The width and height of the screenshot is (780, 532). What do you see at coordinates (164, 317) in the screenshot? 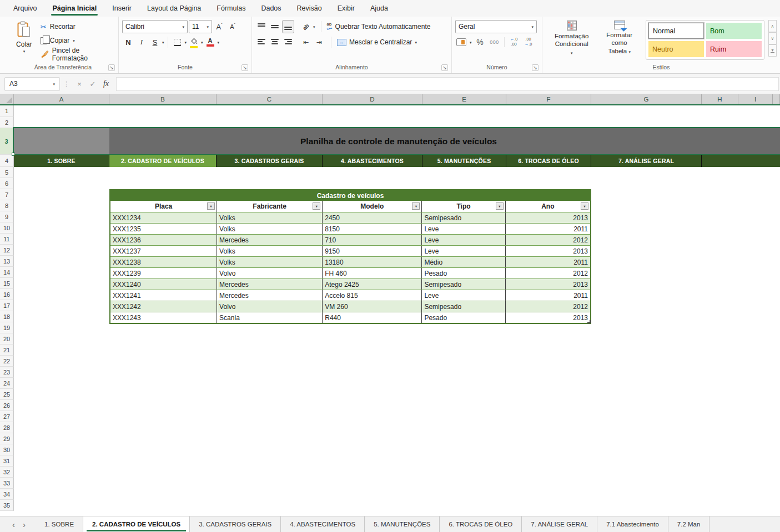
I see `table-cell: XXX1243` at bounding box center [164, 317].